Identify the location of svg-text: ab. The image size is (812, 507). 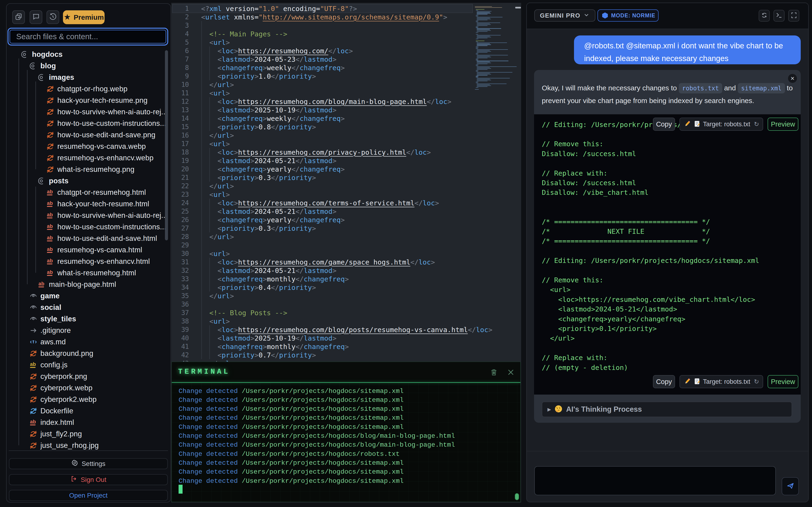
(33, 364).